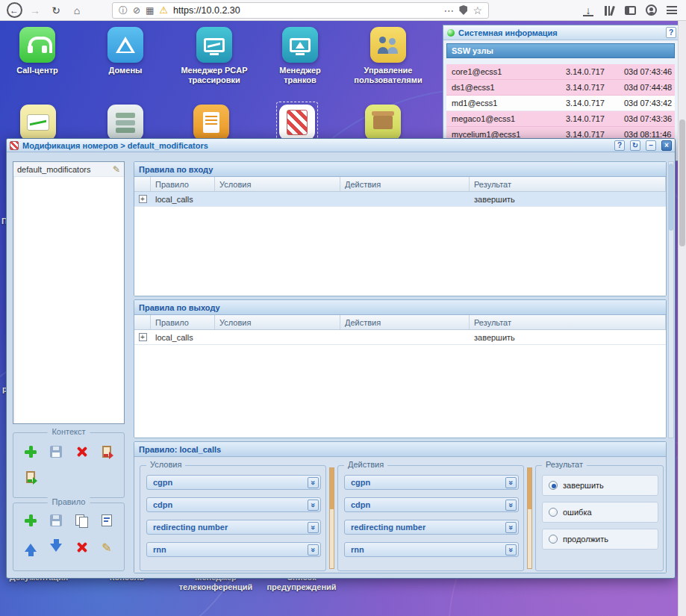  Describe the element at coordinates (431, 550) in the screenshot. I see `action-dropdown-rnn: rnn »` at that location.